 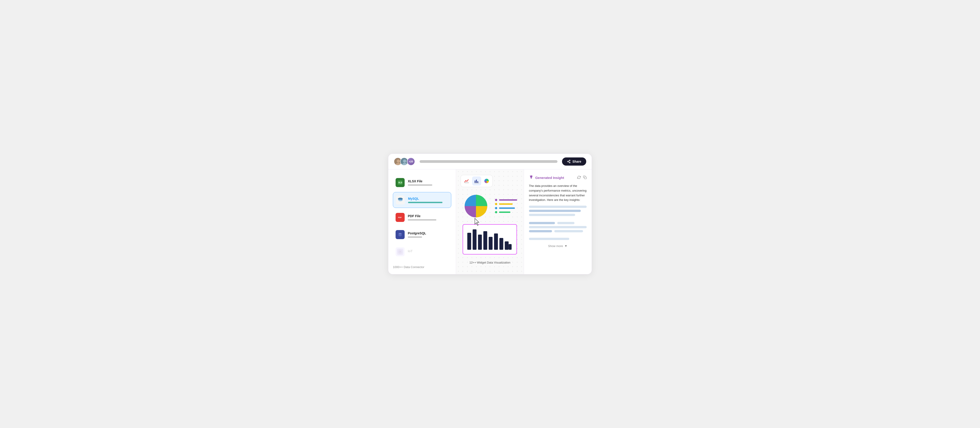 I want to click on iot-info: IoT, so click(x=428, y=252).